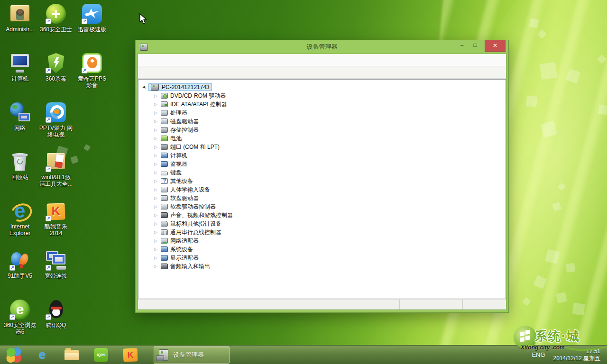 This screenshot has height=364, width=607. Describe the element at coordinates (322, 87) in the screenshot. I see `tree-root-item: PC-201412121743` at that location.